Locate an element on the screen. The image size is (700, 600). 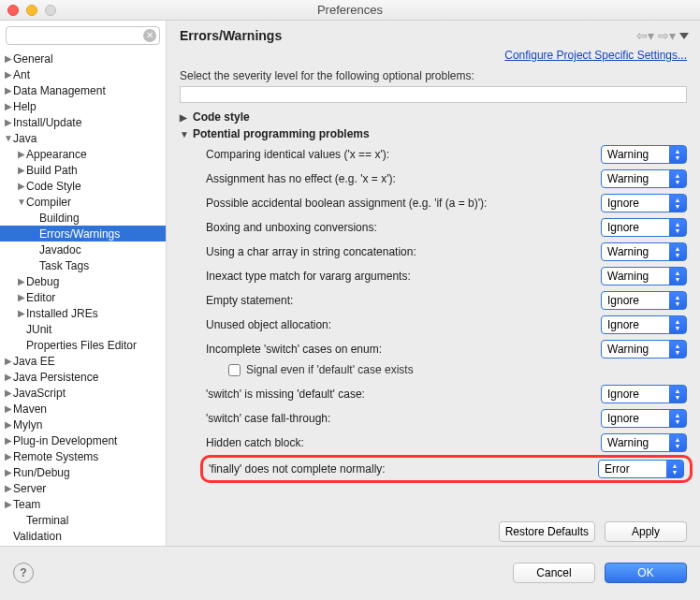
chevron-down-icon: ▼ is located at coordinates (8, 139).